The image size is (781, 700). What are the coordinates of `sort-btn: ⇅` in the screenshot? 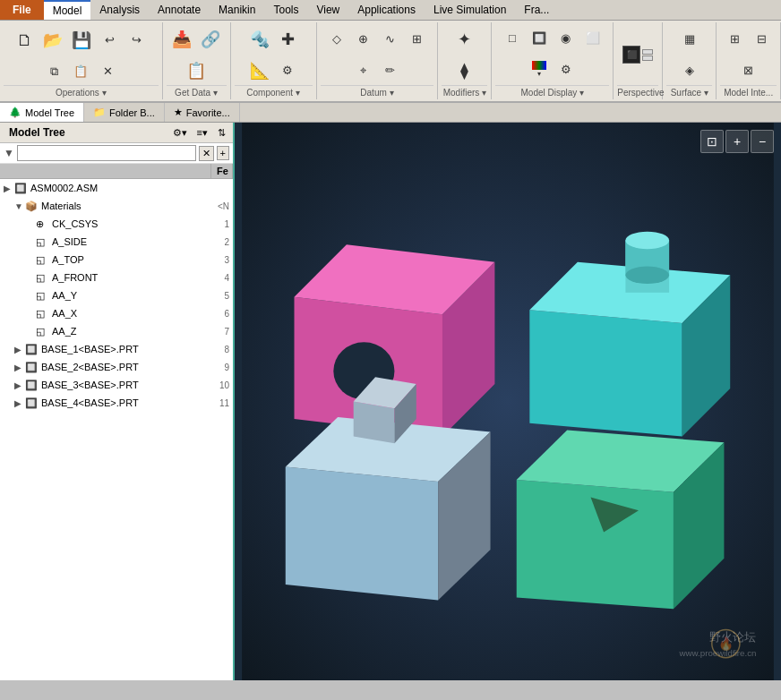 It's located at (222, 132).